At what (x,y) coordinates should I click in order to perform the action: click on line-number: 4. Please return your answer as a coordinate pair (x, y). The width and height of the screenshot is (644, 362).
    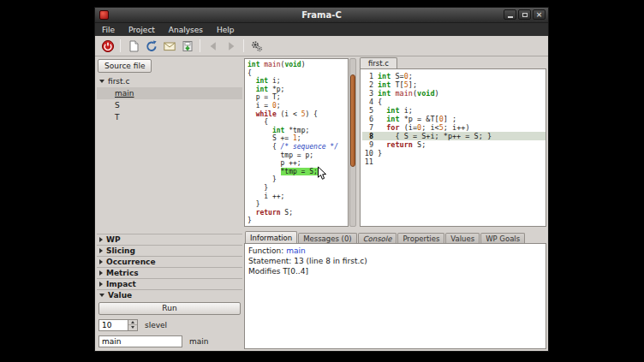
    Looking at the image, I should click on (368, 102).